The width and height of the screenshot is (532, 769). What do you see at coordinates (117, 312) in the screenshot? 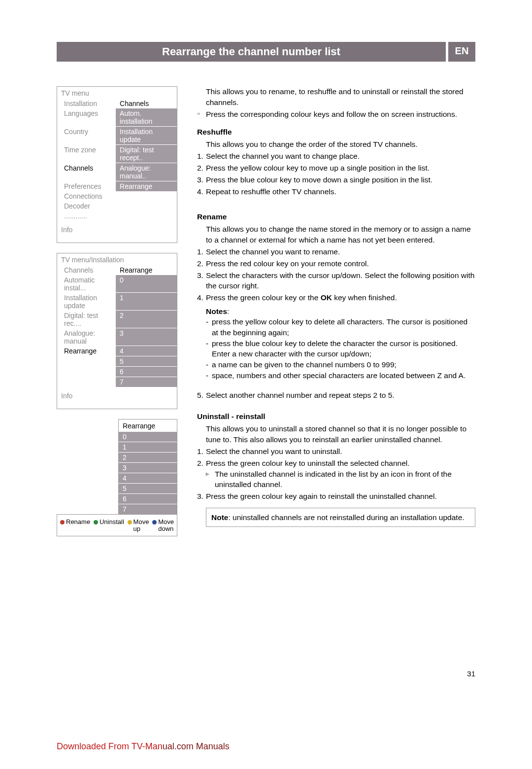
I see `left-column: TV menu InstallationChannels LanguagesAu…` at bounding box center [117, 312].